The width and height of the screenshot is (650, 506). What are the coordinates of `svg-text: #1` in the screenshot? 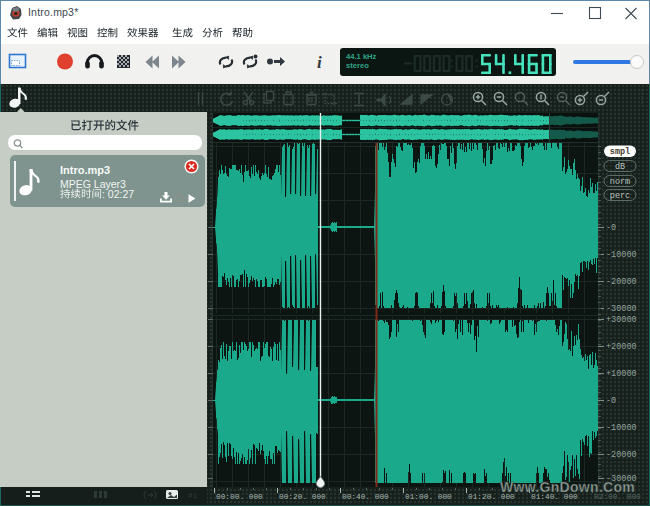 It's located at (193, 496).